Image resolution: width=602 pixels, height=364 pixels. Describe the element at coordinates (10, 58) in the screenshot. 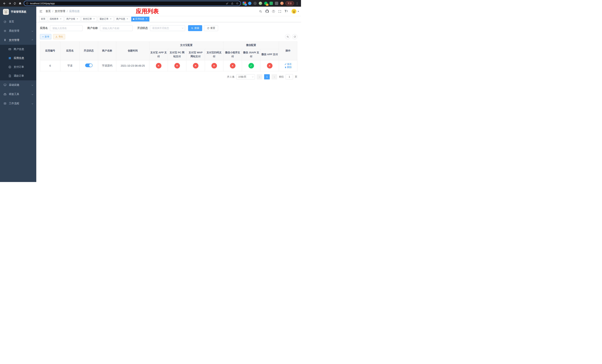

I see `grid-icon` at that location.